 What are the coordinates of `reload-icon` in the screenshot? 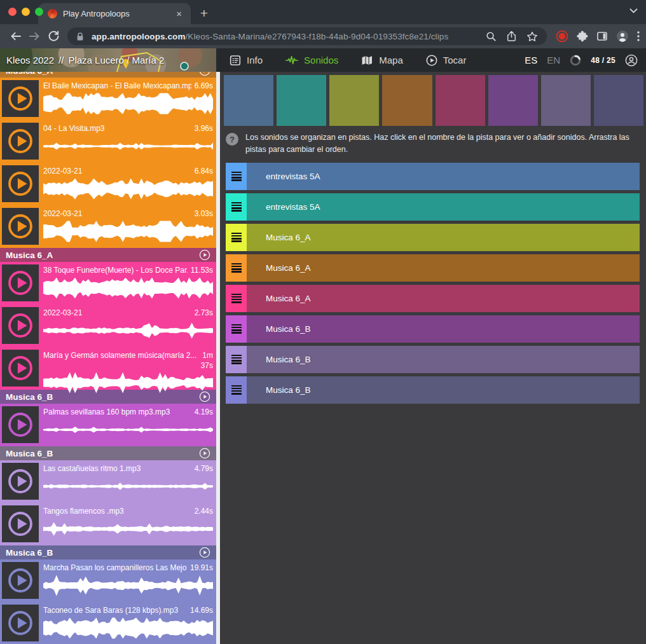 It's located at (53, 36).